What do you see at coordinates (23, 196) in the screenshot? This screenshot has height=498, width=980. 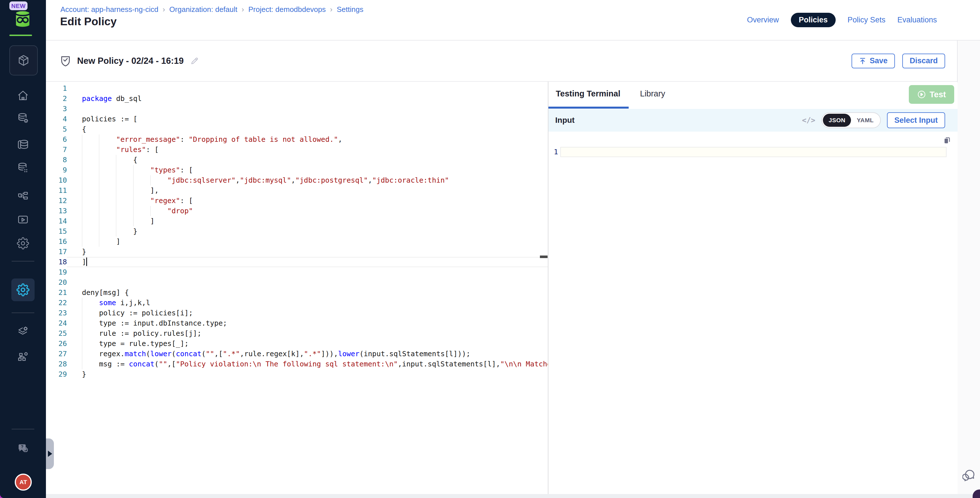 I see `sidebar-item-flow` at bounding box center [23, 196].